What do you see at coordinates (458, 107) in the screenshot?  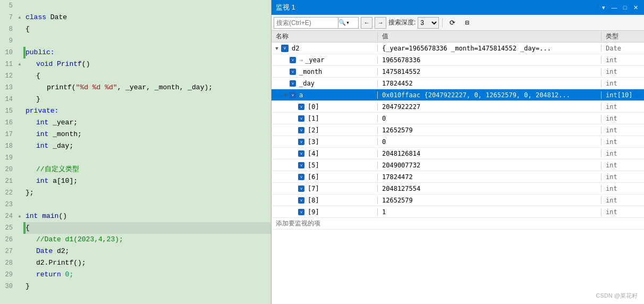 I see `watch-row: v[0]2047922227int` at bounding box center [458, 107].